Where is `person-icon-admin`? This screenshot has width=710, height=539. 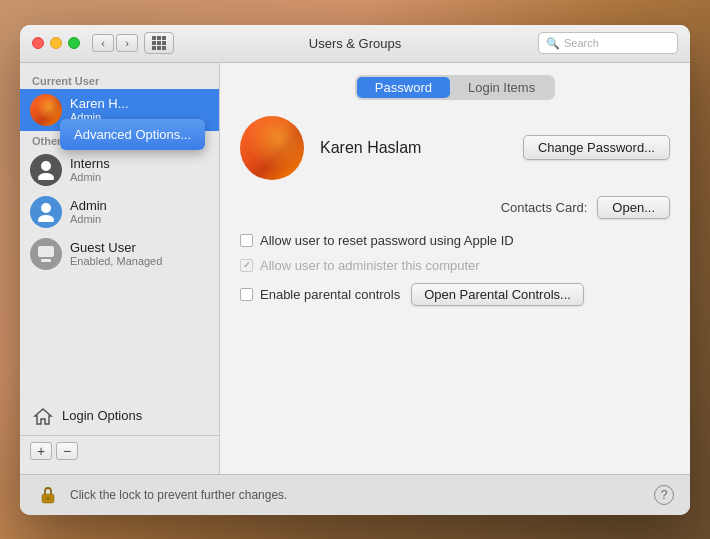
person-icon-admin is located at coordinates (46, 212).